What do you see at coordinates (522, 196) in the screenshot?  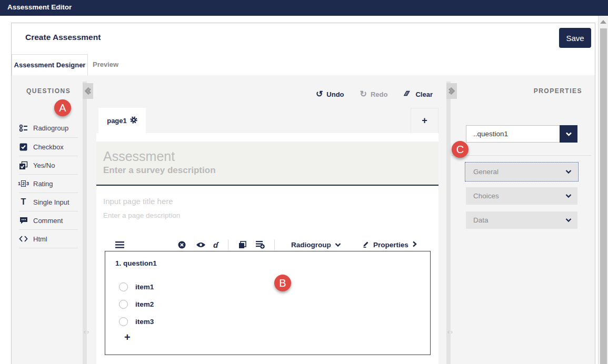 I see `accordion-choices: Choices` at bounding box center [522, 196].